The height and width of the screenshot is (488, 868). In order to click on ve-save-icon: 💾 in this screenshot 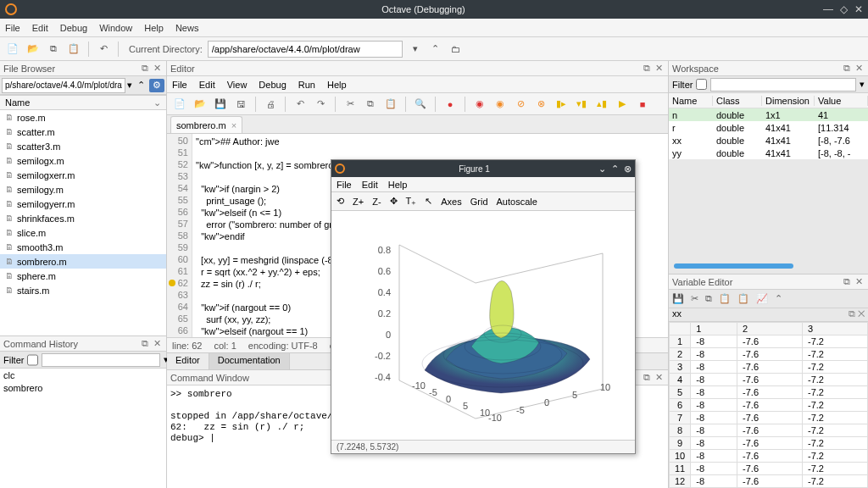, I will do `click(678, 298)`.